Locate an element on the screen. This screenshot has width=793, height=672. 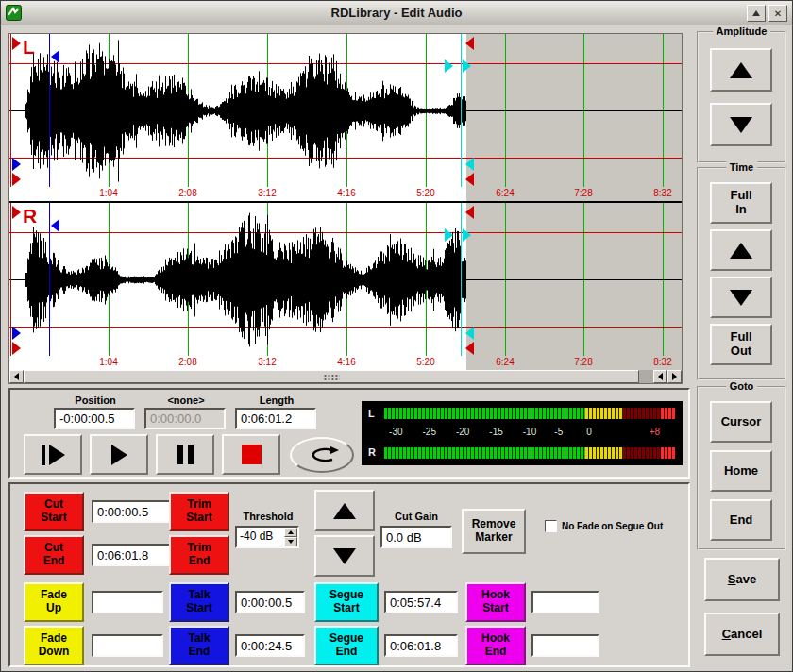
threshold-spinbox: -40 dB is located at coordinates (267, 537).